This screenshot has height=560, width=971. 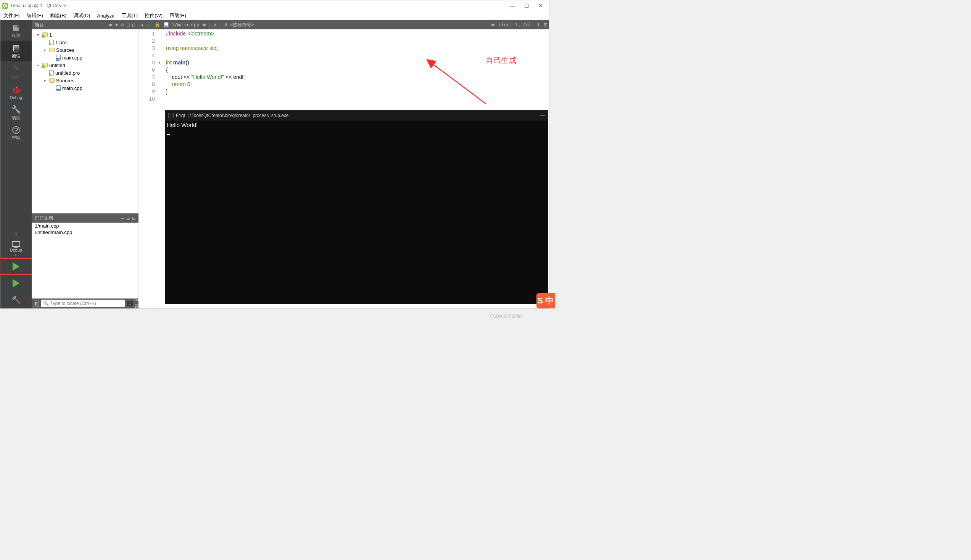 I want to click on tree-item: 1.pro, so click(x=85, y=42).